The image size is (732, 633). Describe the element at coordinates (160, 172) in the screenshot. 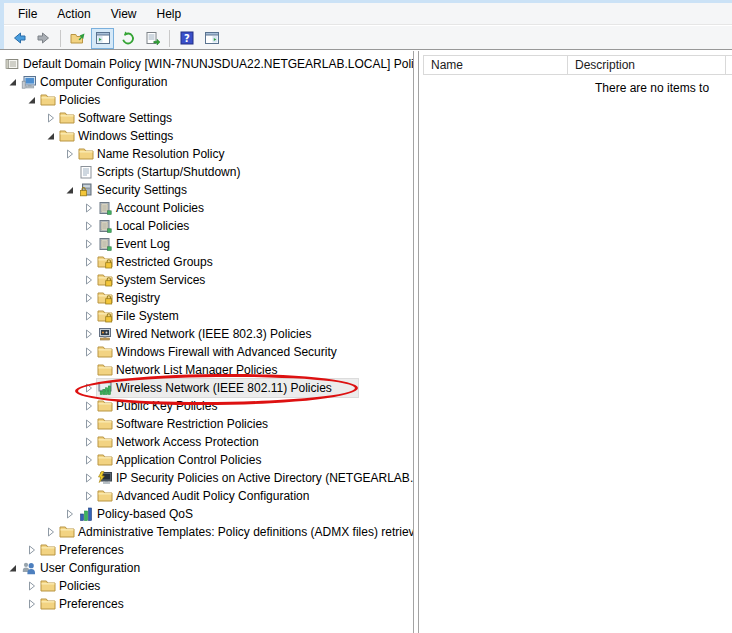

I see `tree-item-content: Scripts (Startup/Shutdown)` at that location.